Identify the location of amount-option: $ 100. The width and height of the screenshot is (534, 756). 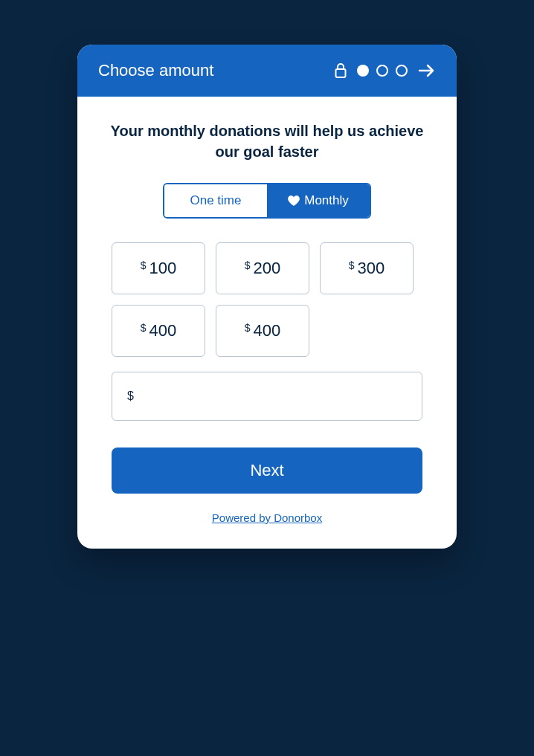
(158, 268).